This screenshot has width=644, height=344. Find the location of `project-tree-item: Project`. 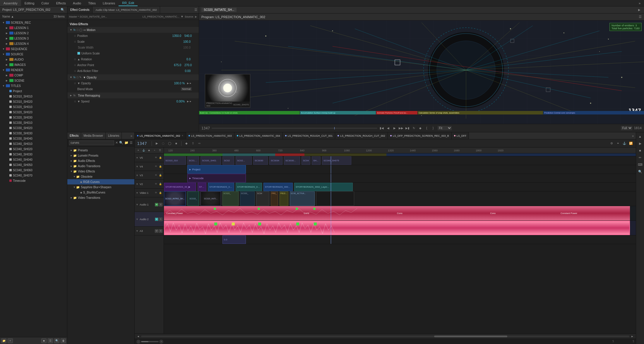

project-tree-item: Project is located at coordinates (33, 91).